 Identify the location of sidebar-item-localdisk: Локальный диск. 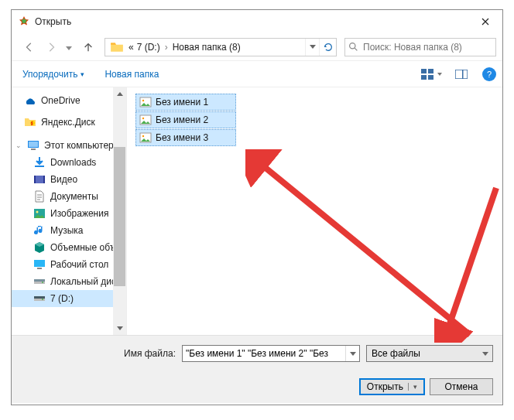
(69, 282).